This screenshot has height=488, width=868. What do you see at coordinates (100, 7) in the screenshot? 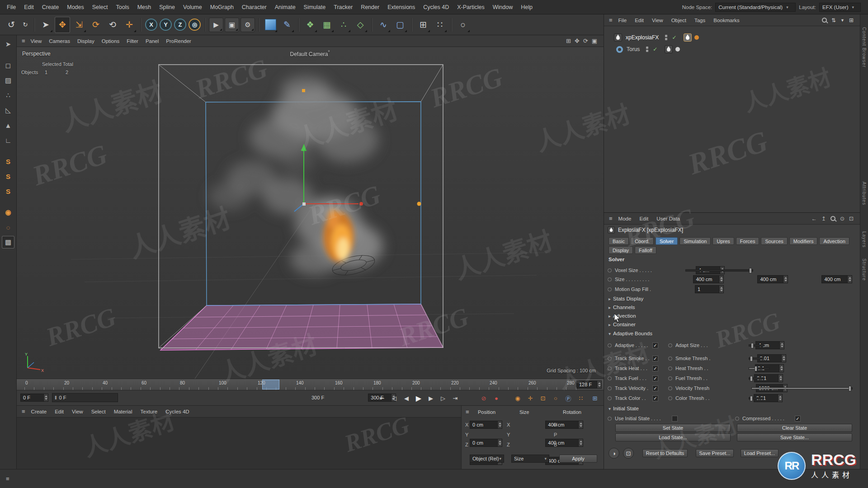
I see `menu-select: Select` at bounding box center [100, 7].